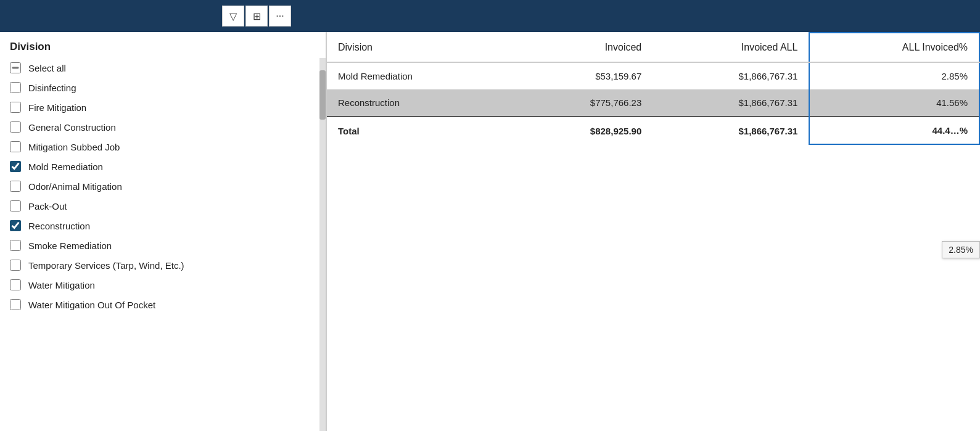  I want to click on filter-label-6: Odor/Animal Mitigation, so click(75, 186).